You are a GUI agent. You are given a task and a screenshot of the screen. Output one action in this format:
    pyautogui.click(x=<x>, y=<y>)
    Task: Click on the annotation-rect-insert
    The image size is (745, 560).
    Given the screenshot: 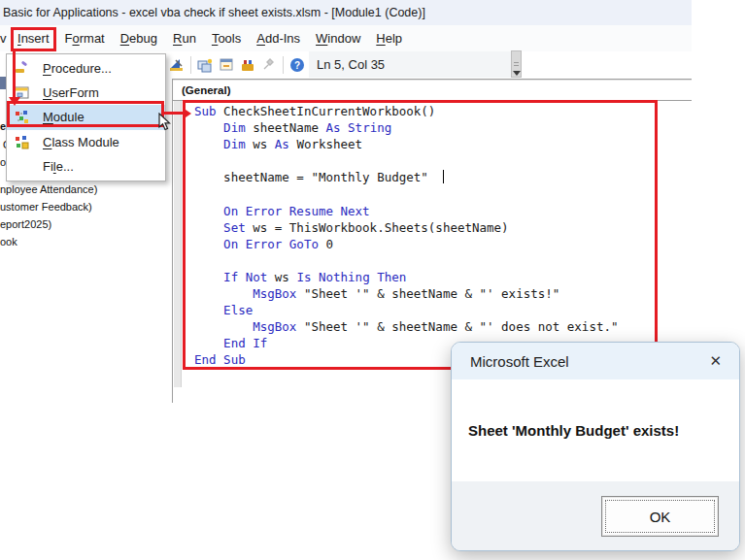 What is the action you would take?
    pyautogui.click(x=33, y=39)
    